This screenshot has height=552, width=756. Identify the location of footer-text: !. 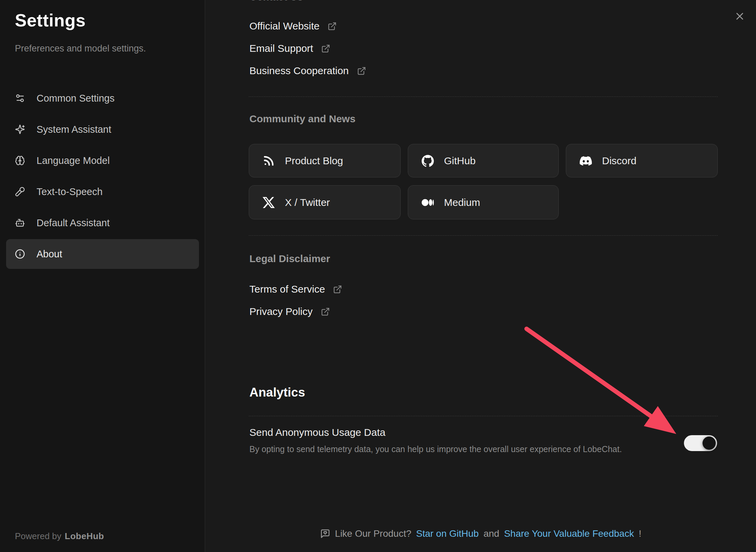
(640, 534).